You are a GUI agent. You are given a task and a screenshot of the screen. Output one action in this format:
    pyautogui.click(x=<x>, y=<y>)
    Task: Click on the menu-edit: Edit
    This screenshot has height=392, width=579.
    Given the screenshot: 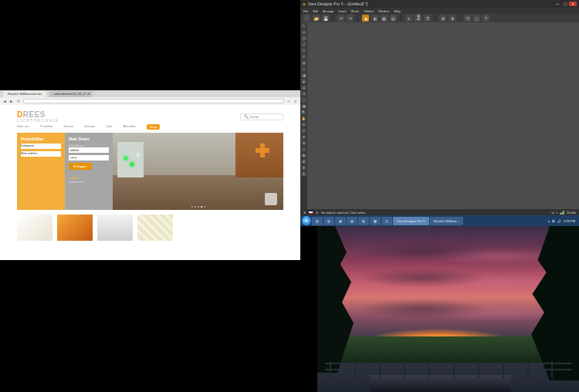 What is the action you would take?
    pyautogui.click(x=315, y=11)
    